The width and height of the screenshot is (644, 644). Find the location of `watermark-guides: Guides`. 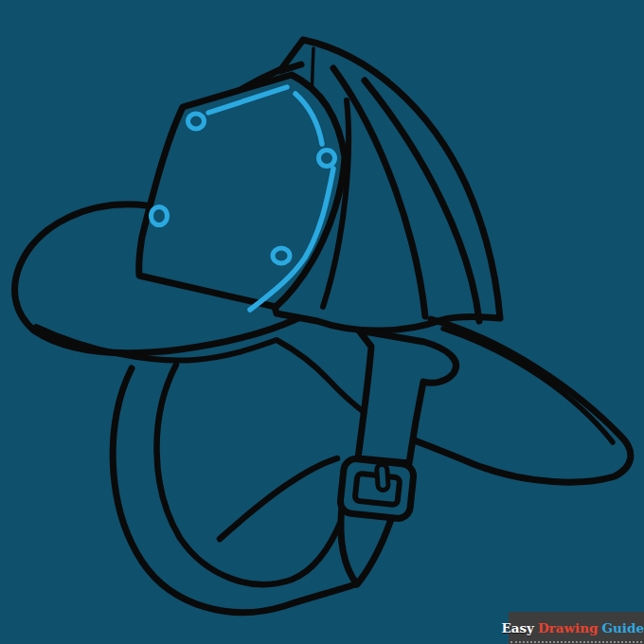

watermark-guides: Guides is located at coordinates (623, 628).